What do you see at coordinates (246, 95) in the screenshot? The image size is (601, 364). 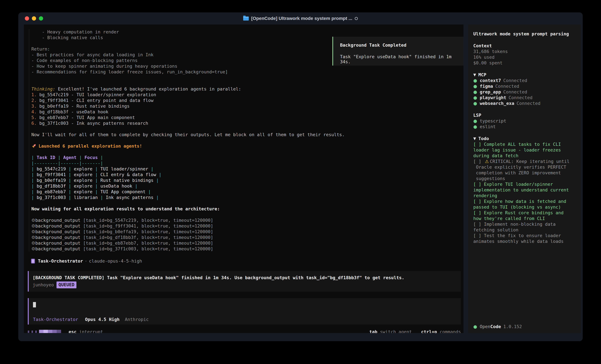 I see `transcript-line: 1. bg_5547c219 - TUI loader/spinner expl…` at bounding box center [246, 95].